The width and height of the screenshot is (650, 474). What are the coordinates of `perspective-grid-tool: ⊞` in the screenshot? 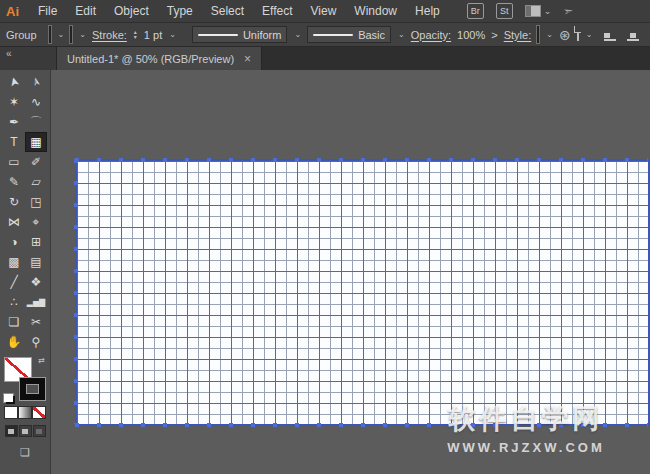 It's located at (36, 242).